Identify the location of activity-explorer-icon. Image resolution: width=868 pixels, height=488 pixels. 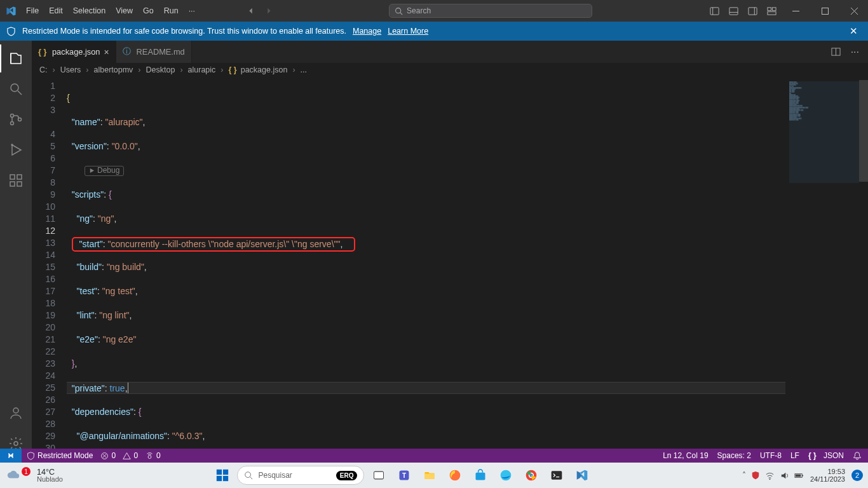
(16, 58).